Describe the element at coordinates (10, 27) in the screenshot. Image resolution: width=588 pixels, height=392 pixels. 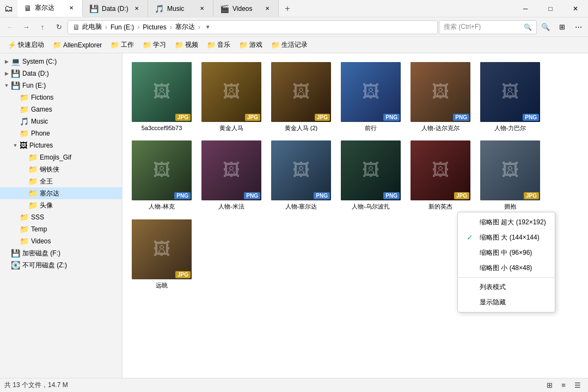
I see `back-button: ←` at that location.